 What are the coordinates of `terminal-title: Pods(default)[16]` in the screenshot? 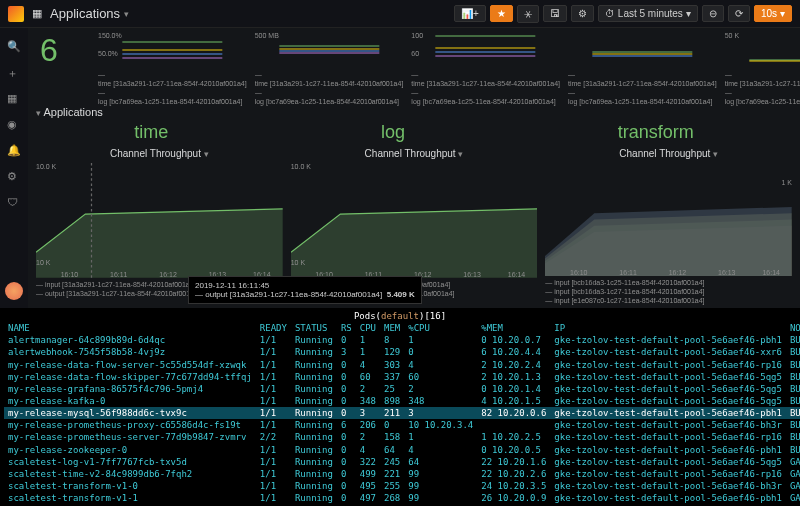 It's located at (400, 316).